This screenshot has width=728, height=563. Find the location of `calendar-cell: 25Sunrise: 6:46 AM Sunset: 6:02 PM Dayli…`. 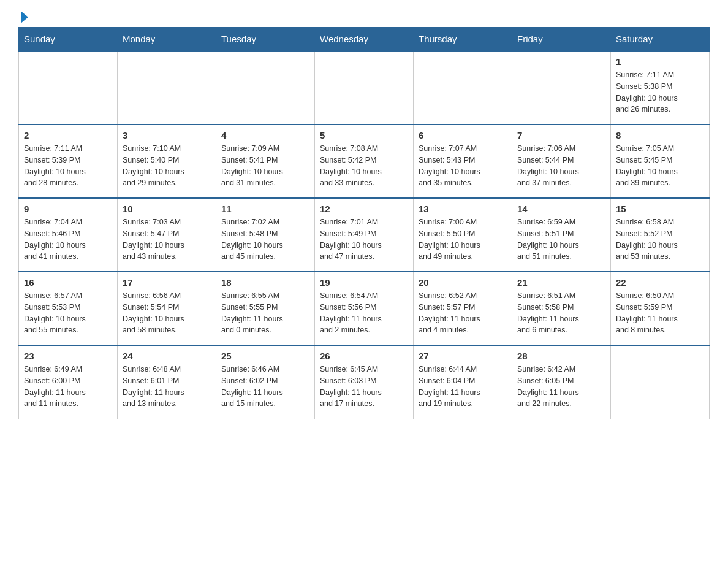

calendar-cell: 25Sunrise: 6:46 AM Sunset: 6:02 PM Dayli… is located at coordinates (266, 382).